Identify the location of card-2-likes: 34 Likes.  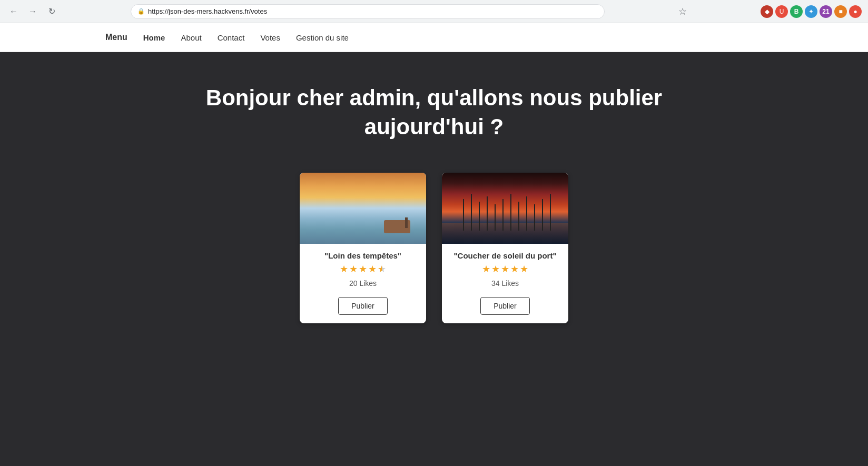
(505, 283).